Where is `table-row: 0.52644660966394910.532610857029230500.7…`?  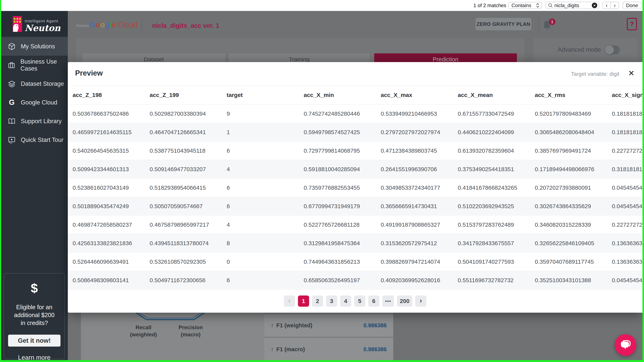
table-row: 0.52644660966394910.532610857029230500.7… is located at coordinates (355, 262).